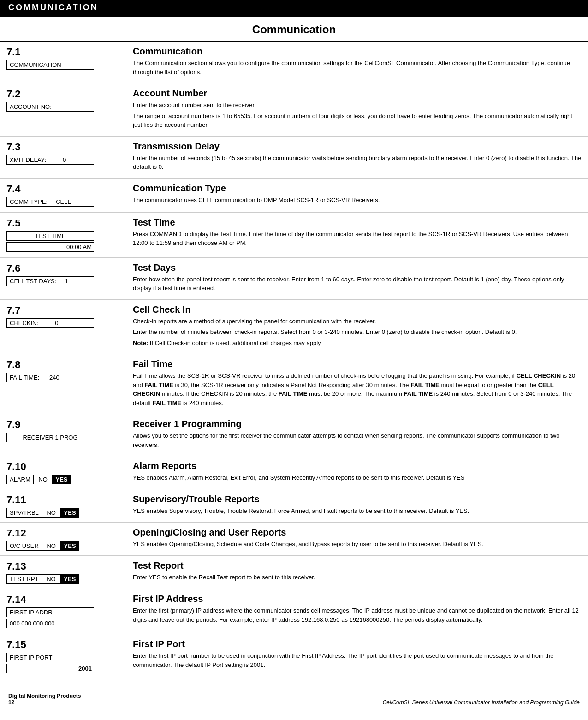 Image resolution: width=588 pixels, height=720 pixels. Describe the element at coordinates (50, 65) in the screenshot. I see `field-7-1: COMMUNICATION` at that location.